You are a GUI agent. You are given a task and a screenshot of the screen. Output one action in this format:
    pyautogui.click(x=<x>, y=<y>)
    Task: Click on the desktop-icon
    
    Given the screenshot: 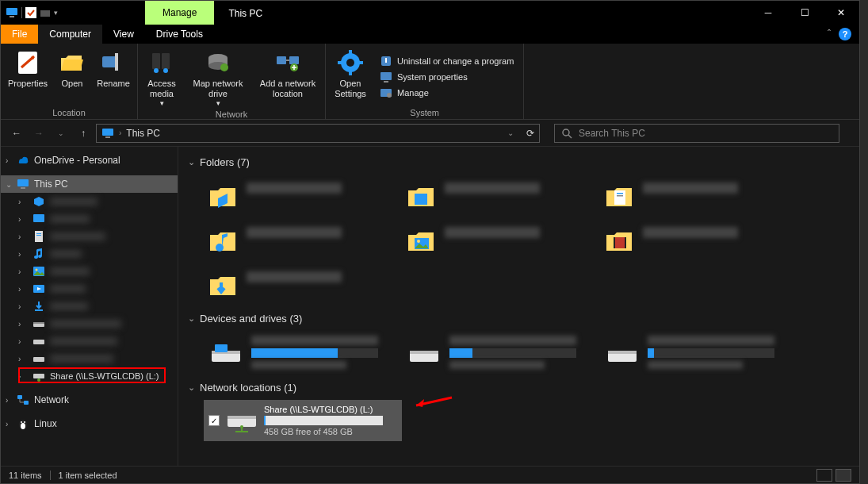 What is the action you would take?
    pyautogui.click(x=39, y=219)
    